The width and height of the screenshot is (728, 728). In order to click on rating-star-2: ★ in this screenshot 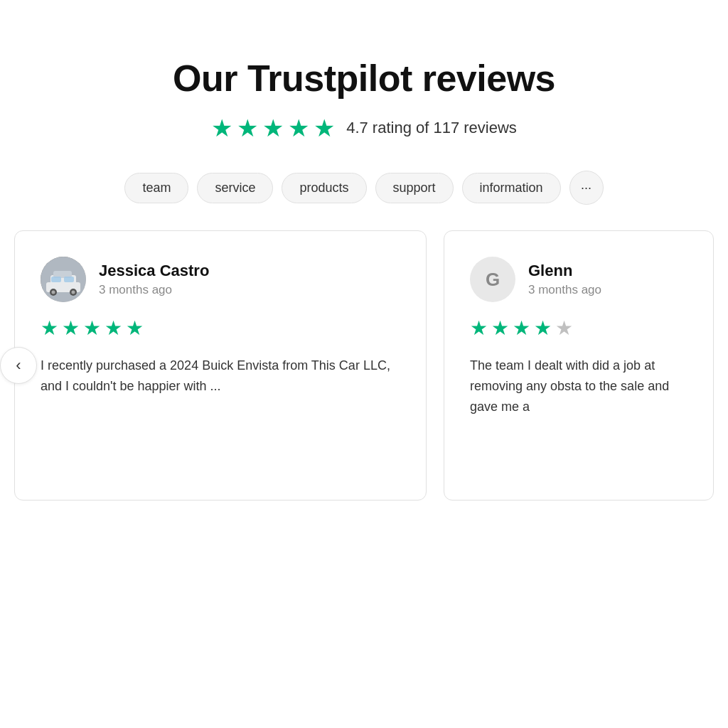, I will do `click(247, 128)`.